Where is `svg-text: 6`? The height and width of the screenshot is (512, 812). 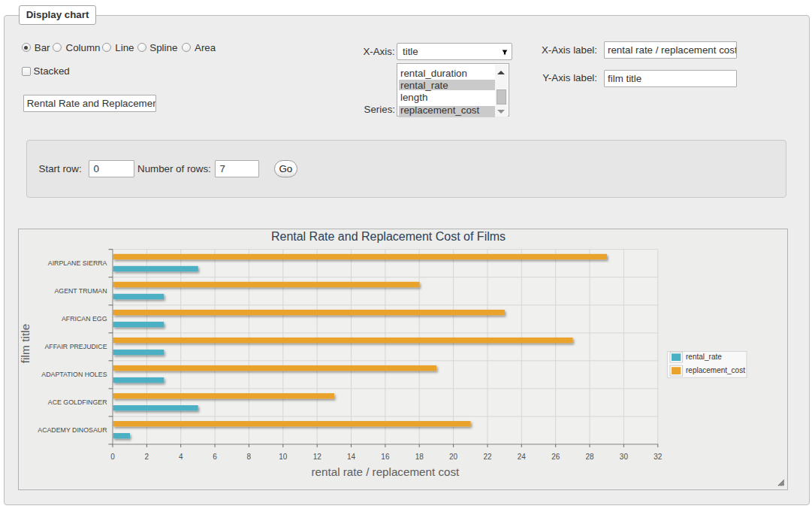 svg-text: 6 is located at coordinates (215, 457).